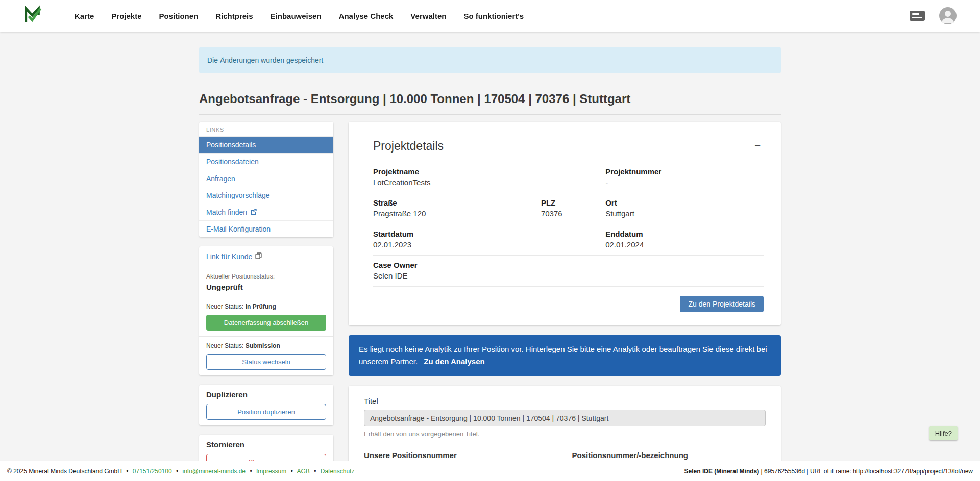  Describe the element at coordinates (917, 16) in the screenshot. I see `server-icon` at that location.